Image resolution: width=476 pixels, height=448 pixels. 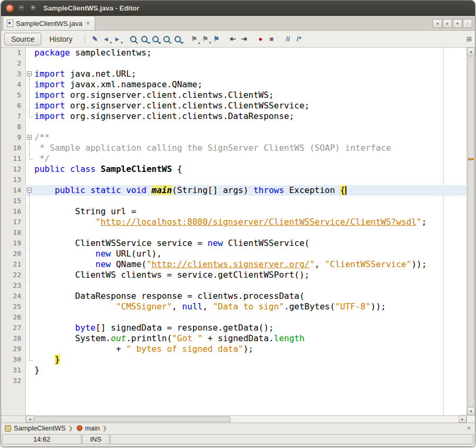 I want to click on previous-bookmark-icon: ⚑▴, so click(x=195, y=39).